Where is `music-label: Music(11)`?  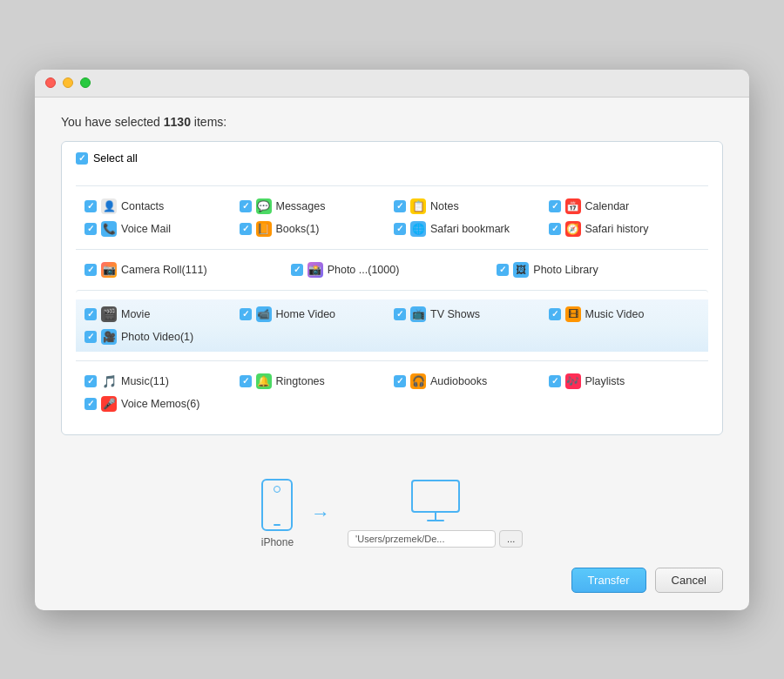
music-label: Music(11) is located at coordinates (145, 381).